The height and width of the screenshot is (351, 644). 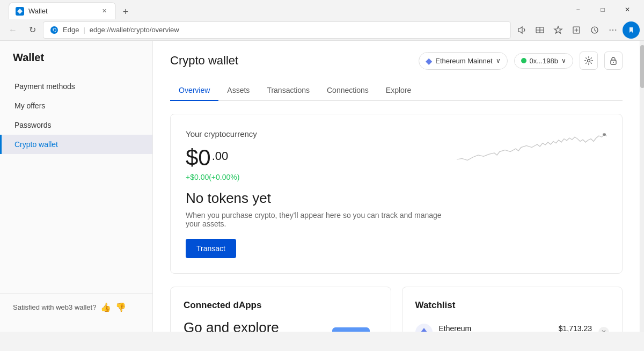 What do you see at coordinates (575, 328) in the screenshot?
I see `eth-price: $1,713.23 +2.98%` at bounding box center [575, 328].